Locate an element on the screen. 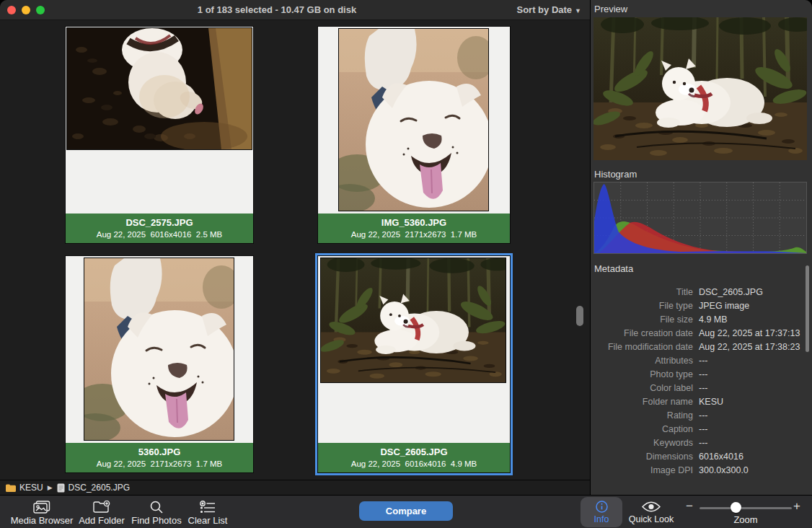  histogram-section-label: Histogram is located at coordinates (616, 175).